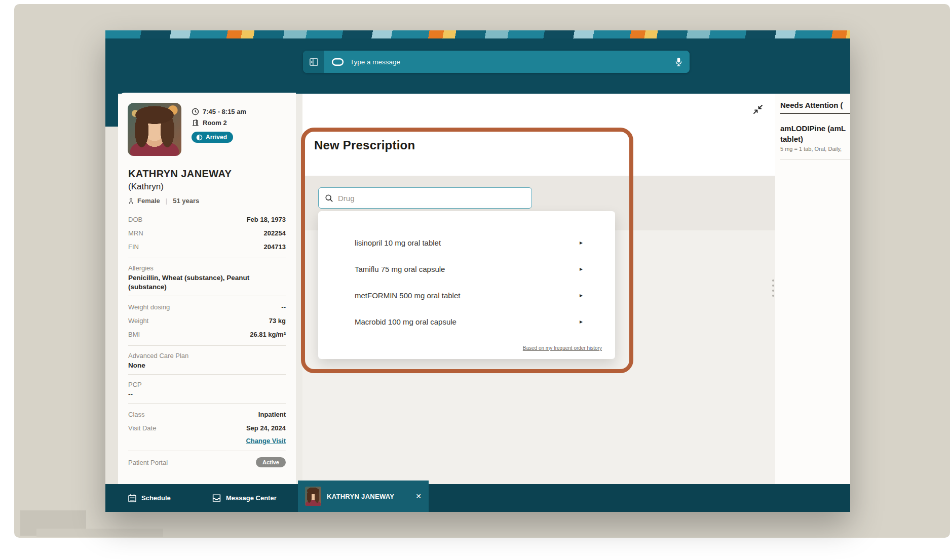  Describe the element at coordinates (469, 295) in the screenshot. I see `suggestion-item: metFORMIN 500 mg oral tablet ▸` at that location.